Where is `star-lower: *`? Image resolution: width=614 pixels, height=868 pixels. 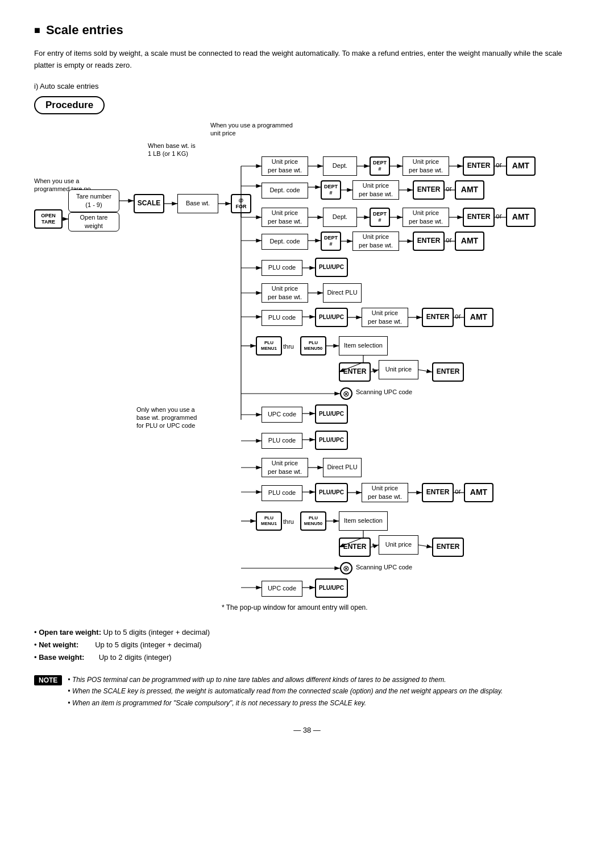
star-lower: * is located at coordinates (373, 546).